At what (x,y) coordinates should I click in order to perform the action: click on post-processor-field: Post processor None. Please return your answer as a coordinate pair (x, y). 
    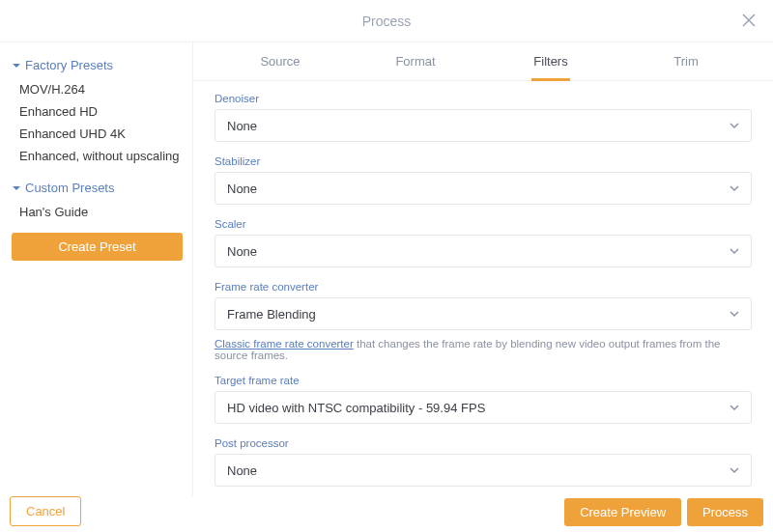
    Looking at the image, I should click on (483, 462).